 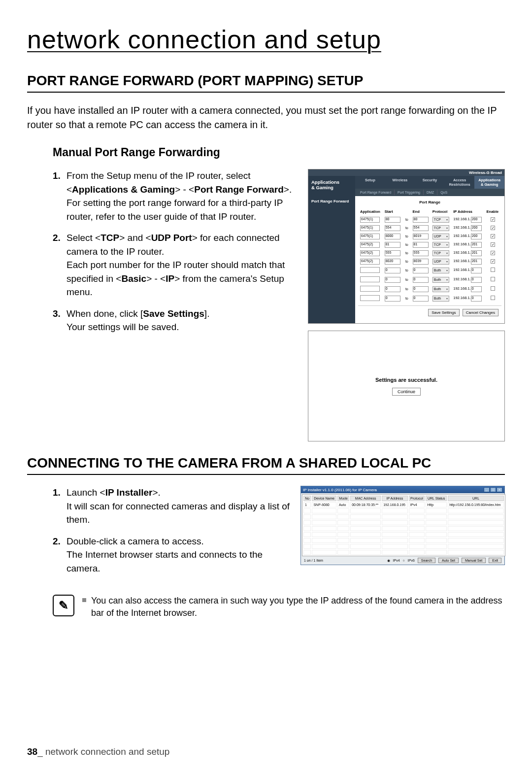 I want to click on manualset-button: Manual Set, so click(x=474, y=561).